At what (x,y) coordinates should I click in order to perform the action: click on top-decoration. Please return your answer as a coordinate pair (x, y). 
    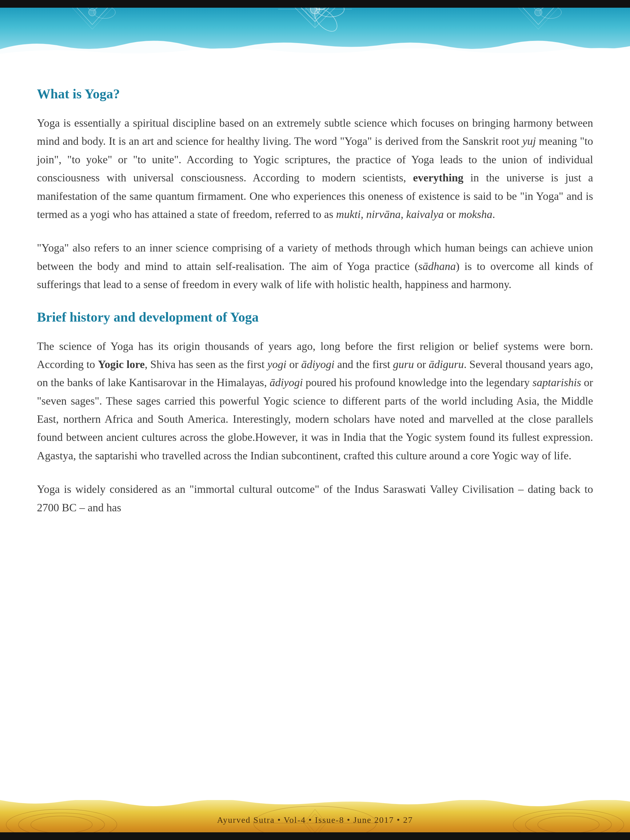
    Looking at the image, I should click on (315, 34).